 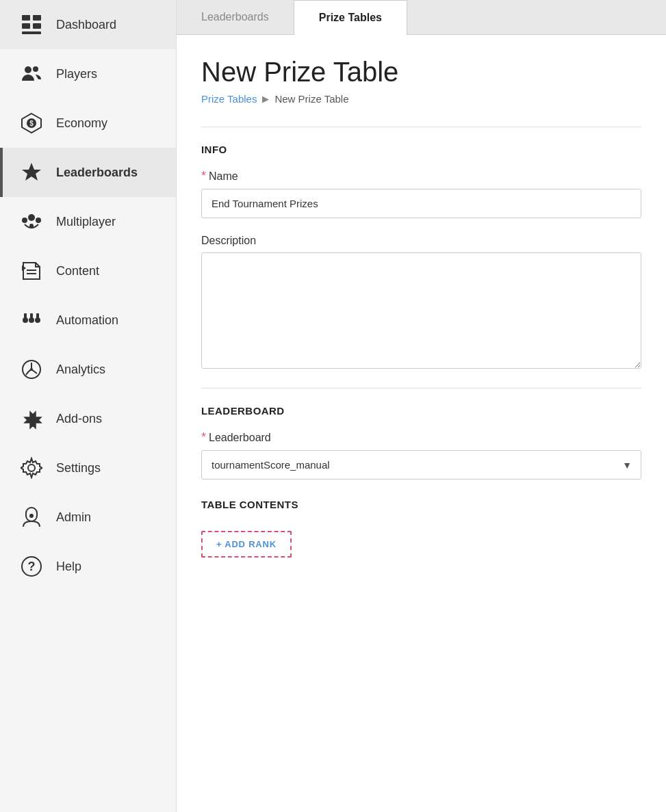 What do you see at coordinates (422, 311) in the screenshot?
I see `description-input` at bounding box center [422, 311].